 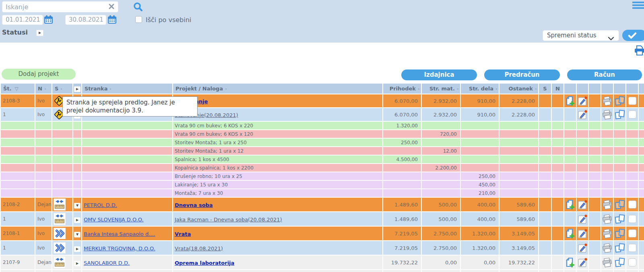 I want to click on add-project-button: Dodaj projekt, so click(x=39, y=74).